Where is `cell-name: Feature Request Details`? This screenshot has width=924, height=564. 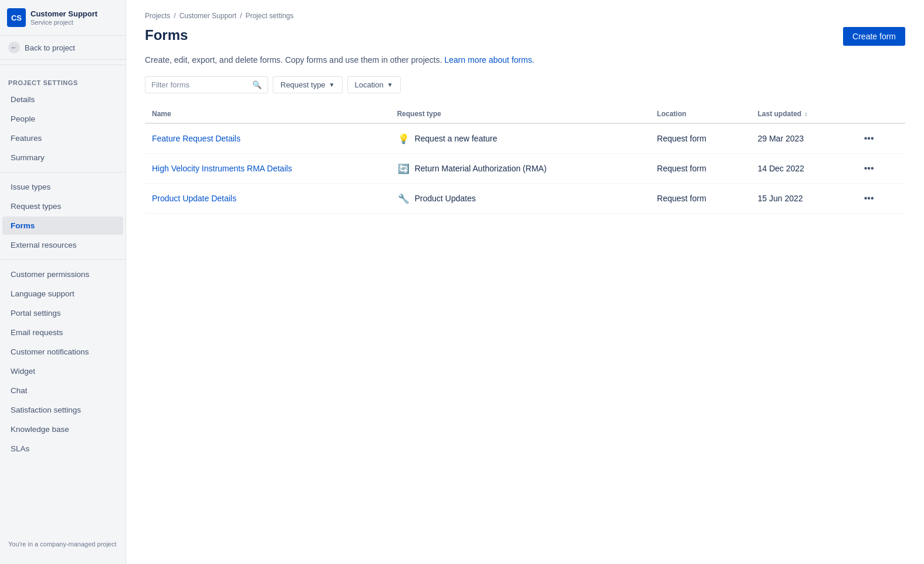 cell-name: Feature Request Details is located at coordinates (268, 139).